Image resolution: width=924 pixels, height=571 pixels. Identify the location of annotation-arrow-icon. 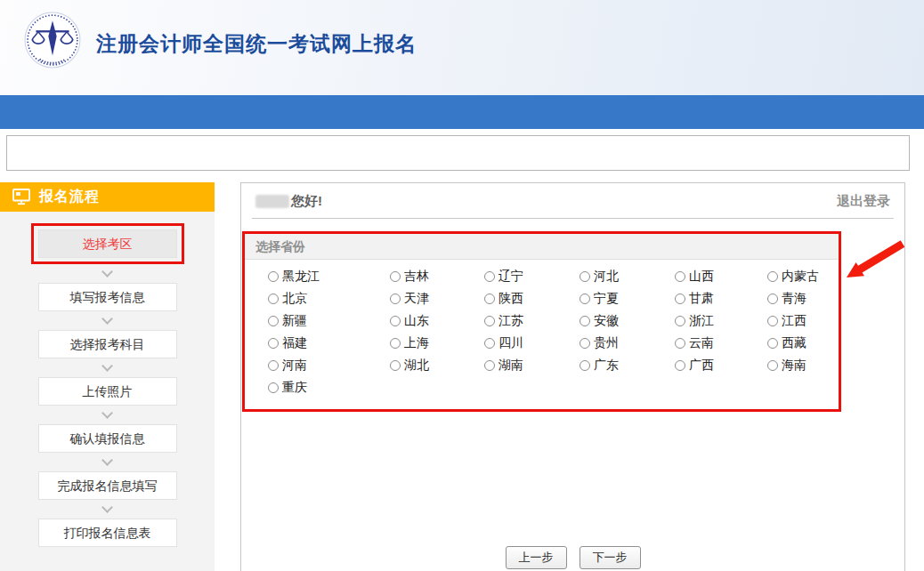
(875, 260).